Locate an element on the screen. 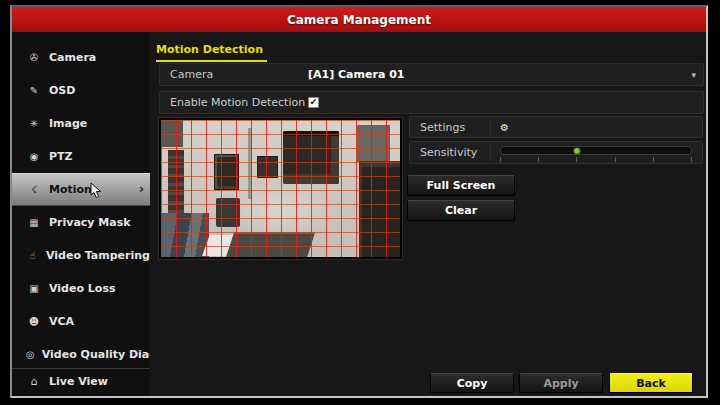  settings-row: Settings ⚙ is located at coordinates (556, 127).